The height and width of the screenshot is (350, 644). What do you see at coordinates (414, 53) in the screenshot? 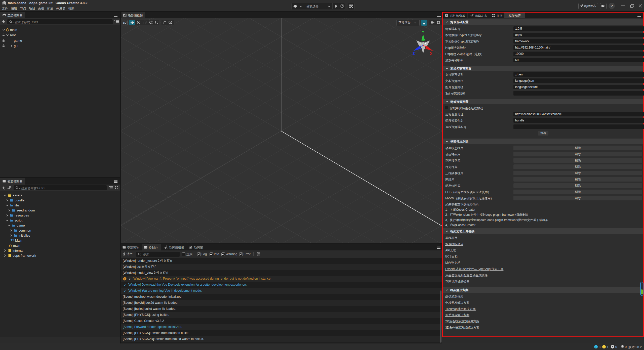
I see `svg-text: Z` at bounding box center [414, 53].